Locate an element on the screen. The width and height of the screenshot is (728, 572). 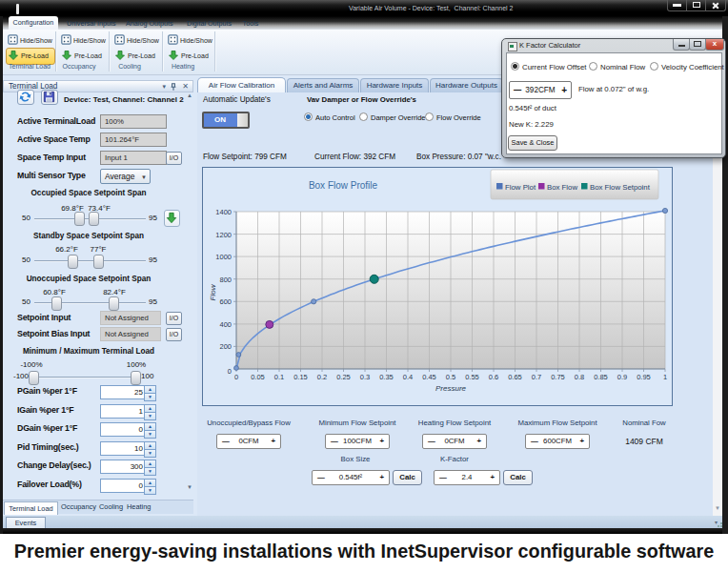
svg-text: 600 is located at coordinates (225, 301).